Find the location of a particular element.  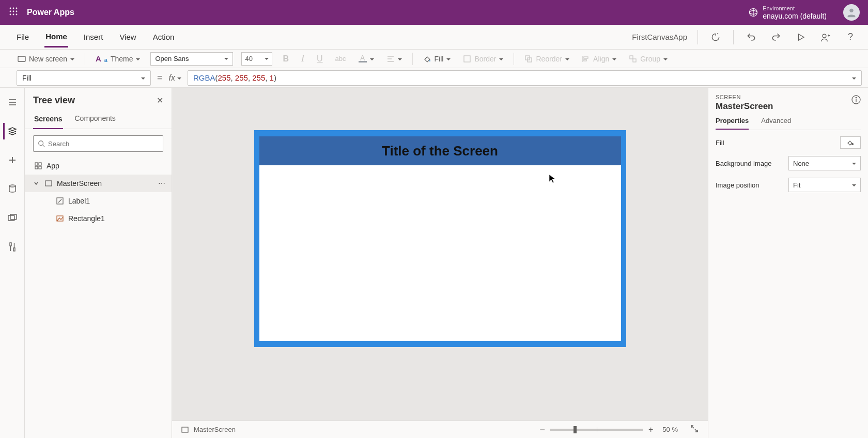

more-icon: ⋯ is located at coordinates (162, 183).